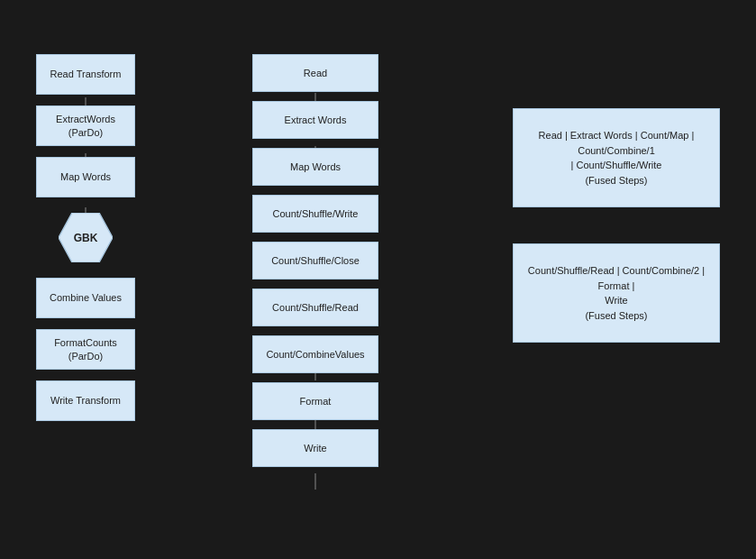 This screenshot has height=559, width=756. What do you see at coordinates (86, 74) in the screenshot?
I see `left-read-transform: Read Transform` at bounding box center [86, 74].